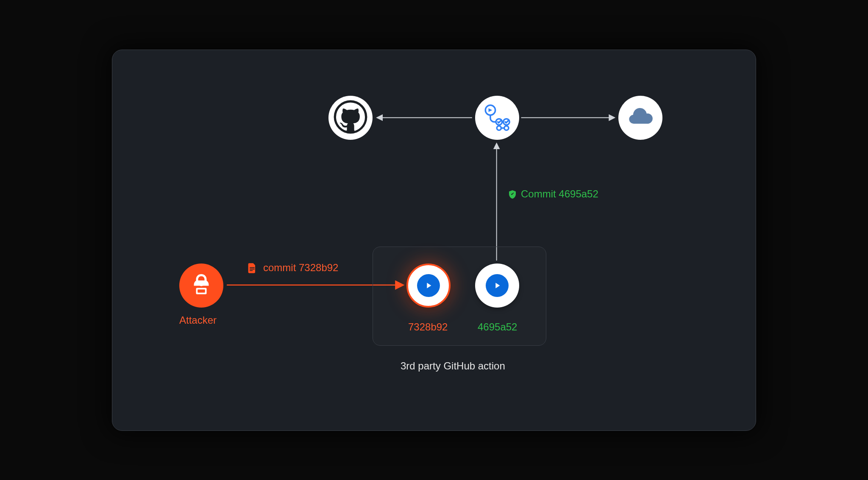 The image size is (868, 480). What do you see at coordinates (640, 118) in the screenshot?
I see `cloud-icon` at bounding box center [640, 118].